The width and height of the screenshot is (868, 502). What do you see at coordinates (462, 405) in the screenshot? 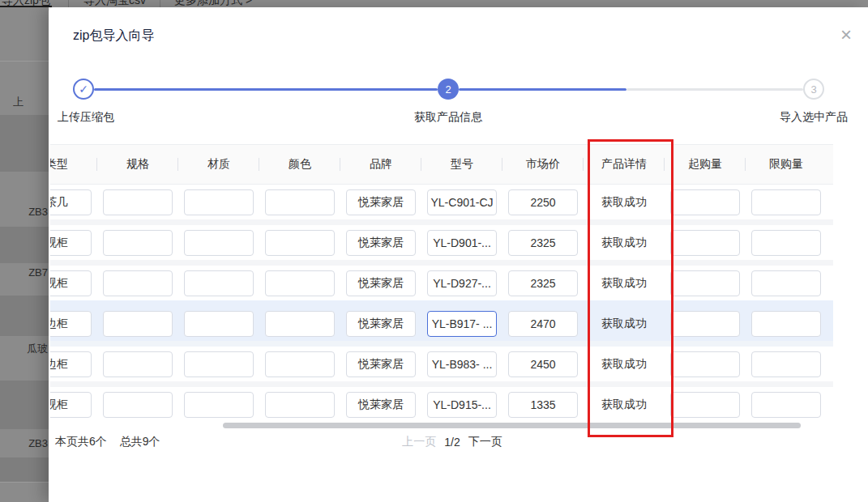
I see `table-cell: YL-D915-...` at bounding box center [462, 405].